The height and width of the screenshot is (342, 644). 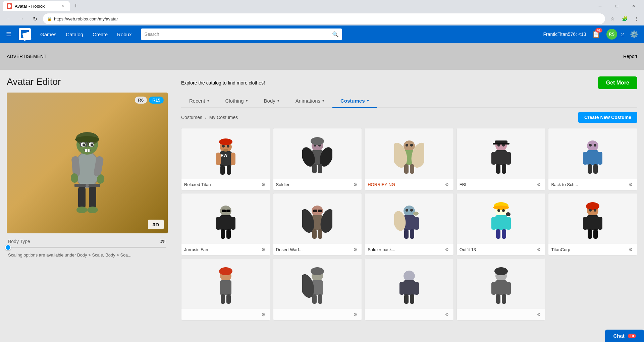 I want to click on costume-card-relaxed-titan: RW Relaxed Titan ⚙, so click(x=226, y=159).